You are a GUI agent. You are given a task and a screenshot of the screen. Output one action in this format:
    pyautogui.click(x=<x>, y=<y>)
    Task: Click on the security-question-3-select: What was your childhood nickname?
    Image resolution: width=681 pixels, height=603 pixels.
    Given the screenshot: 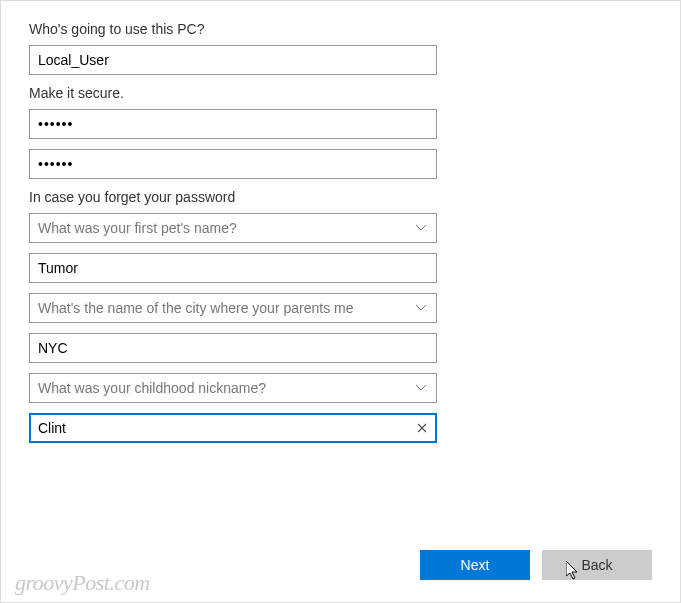 What is the action you would take?
    pyautogui.click(x=233, y=388)
    